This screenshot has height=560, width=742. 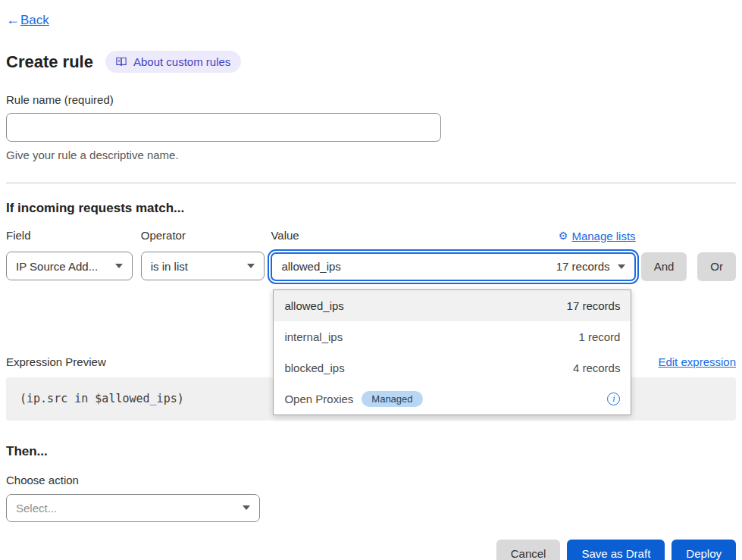 I want to click on cancel-button: Cancel, so click(x=529, y=550).